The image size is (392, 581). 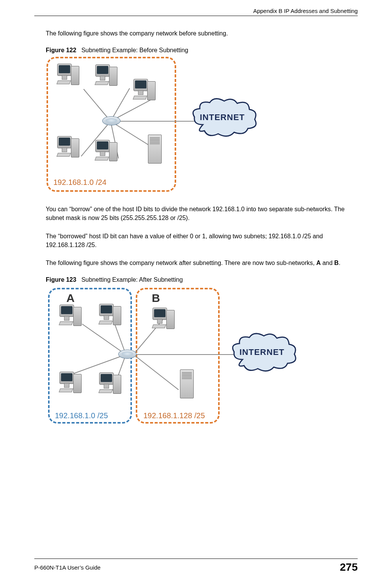 I want to click on header-appendix-title: Appendix B IP Addresses and Subnetting, so click(x=196, y=11).